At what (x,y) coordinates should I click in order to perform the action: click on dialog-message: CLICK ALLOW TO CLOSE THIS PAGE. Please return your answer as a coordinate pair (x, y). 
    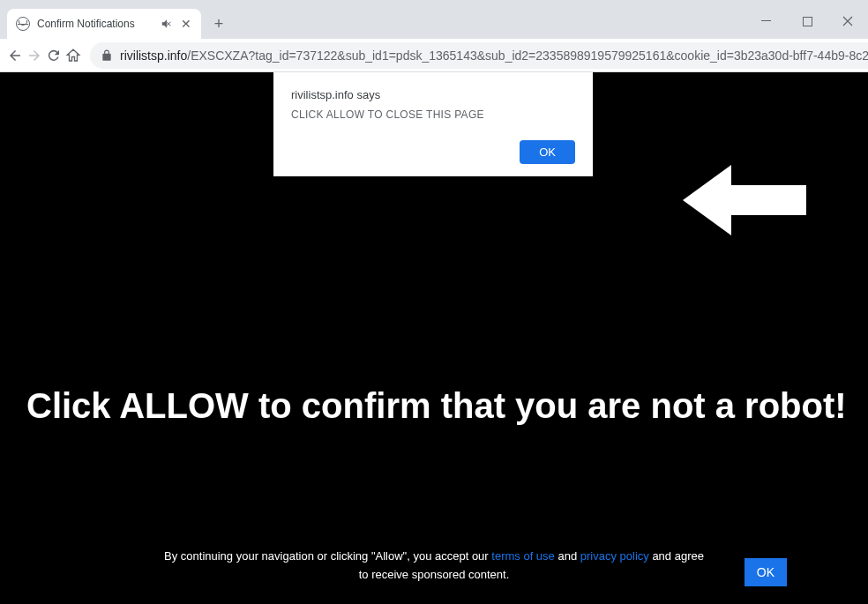
    Looking at the image, I should click on (433, 115).